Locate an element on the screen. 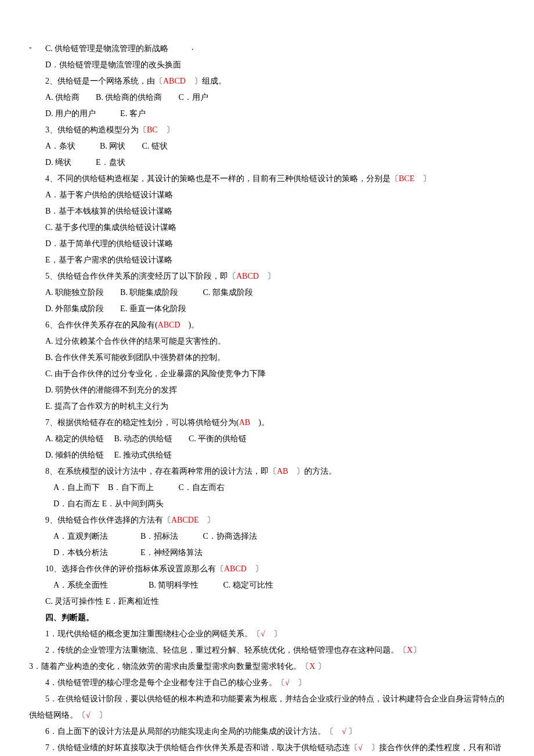 The height and width of the screenshot is (756, 534). body-text: D. 弱势伙伴的潜能得不到充分的发挥 is located at coordinates (111, 390).